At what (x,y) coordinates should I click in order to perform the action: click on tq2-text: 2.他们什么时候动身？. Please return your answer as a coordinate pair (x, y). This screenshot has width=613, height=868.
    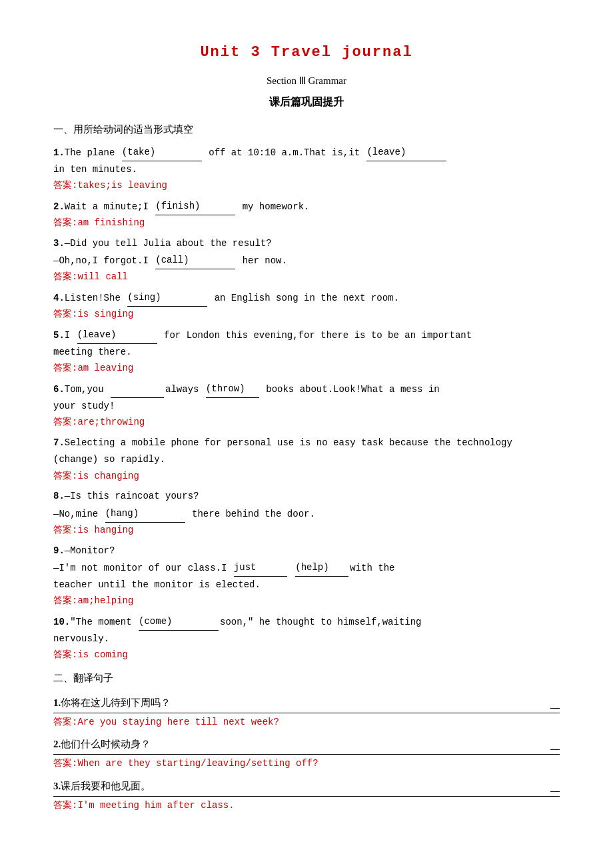
    Looking at the image, I should click on (102, 744).